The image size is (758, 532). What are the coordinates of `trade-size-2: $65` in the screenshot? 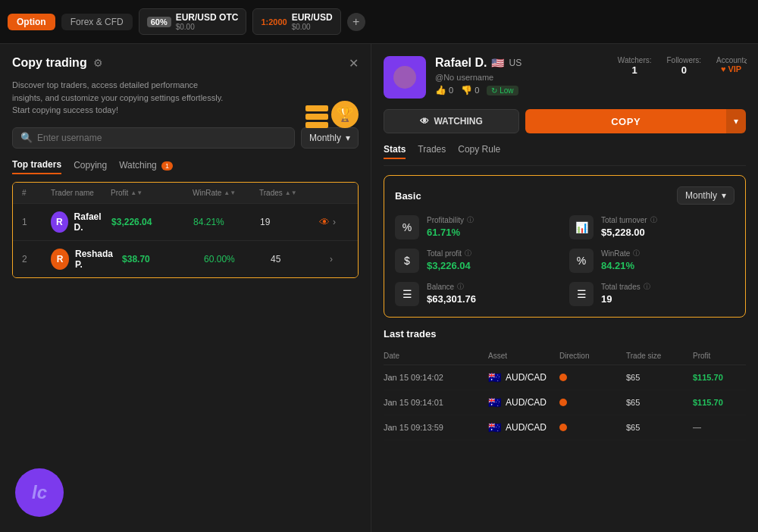 It's located at (656, 402).